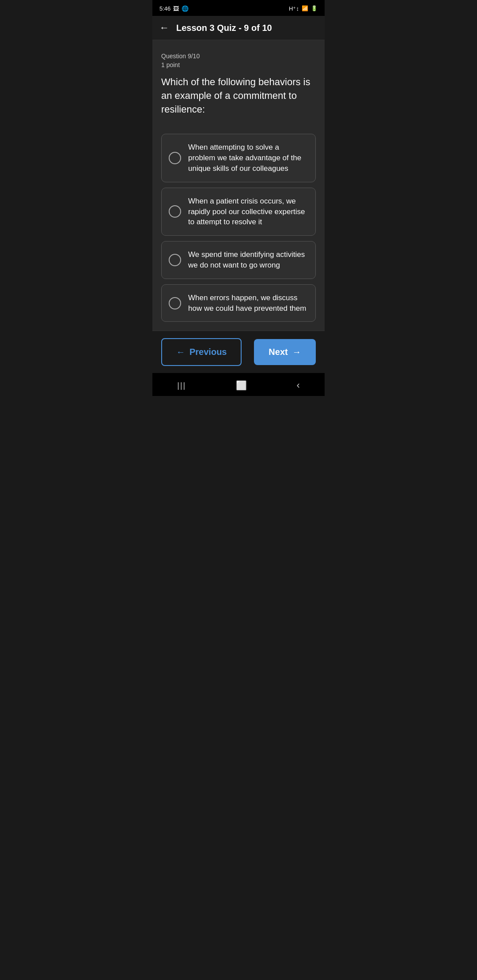 The height and width of the screenshot is (980, 477). I want to click on options-container: When attempting to solve a problem we ta…, so click(238, 228).